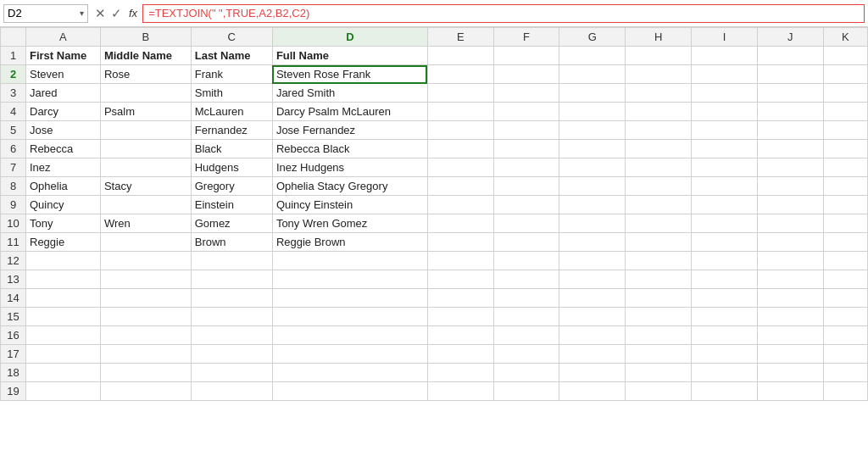 The image size is (868, 456). Describe the element at coordinates (117, 14) in the screenshot. I see `confirm-formula-icon: ✓` at that location.